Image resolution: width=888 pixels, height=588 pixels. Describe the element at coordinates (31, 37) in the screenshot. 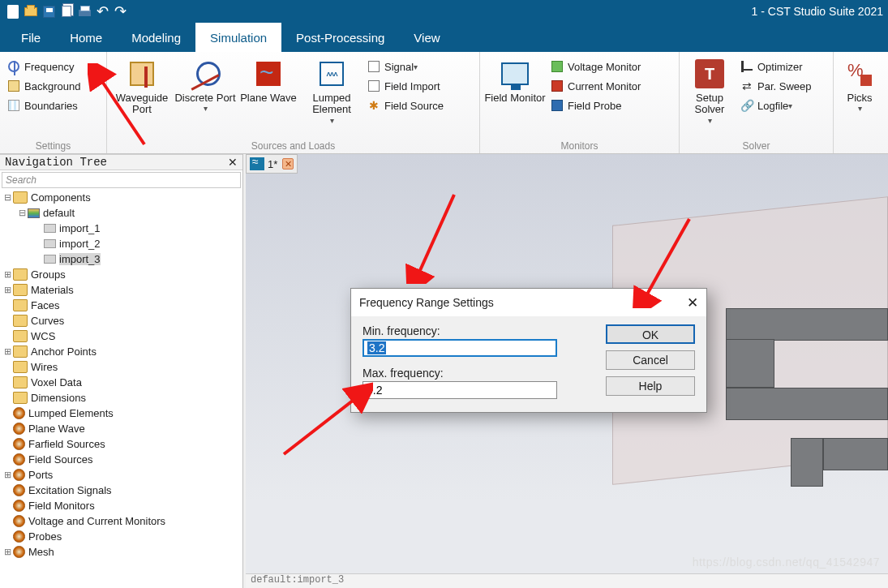

I see `menu-tab-file: File` at that location.